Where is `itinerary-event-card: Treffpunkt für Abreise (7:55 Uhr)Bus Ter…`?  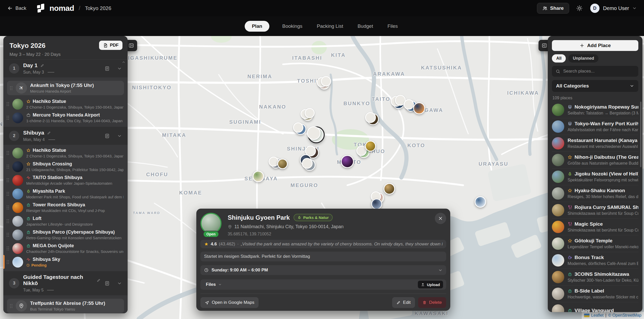 itinerary-event-card: Treffpunkt für Abreise (7:55 Uhr)Bus Ter… is located at coordinates (65, 306).